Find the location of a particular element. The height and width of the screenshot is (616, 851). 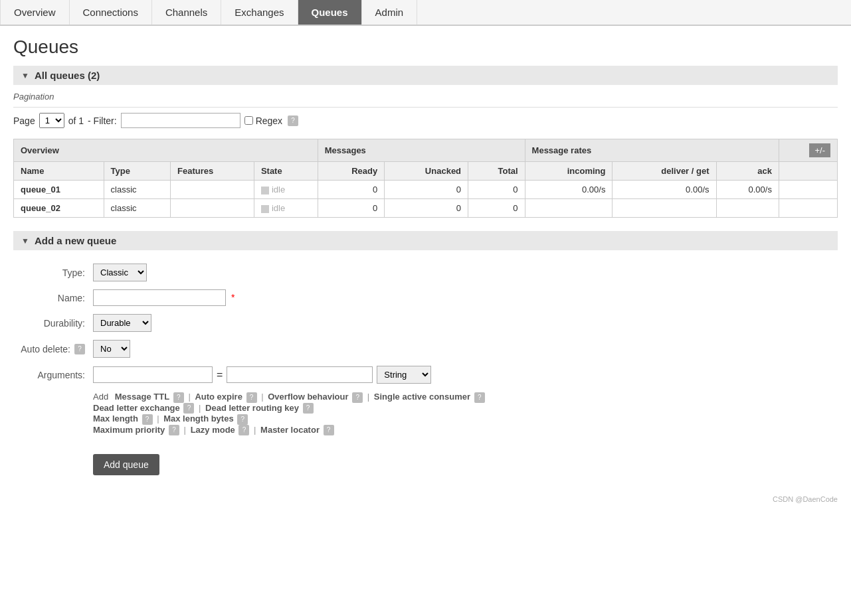

link-message-ttl: Message TTL is located at coordinates (142, 397).